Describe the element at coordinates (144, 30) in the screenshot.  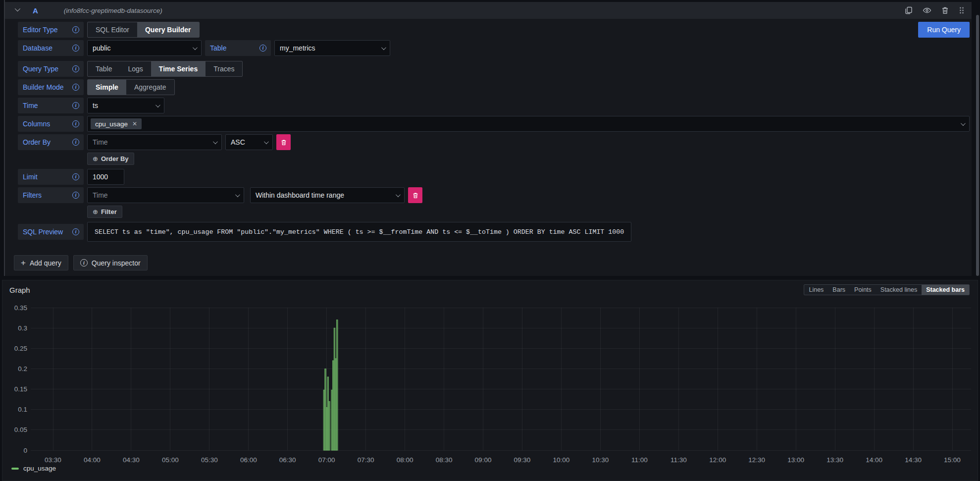
I see `editor-type-radio-group: SQL EditorQuery Builder` at that location.